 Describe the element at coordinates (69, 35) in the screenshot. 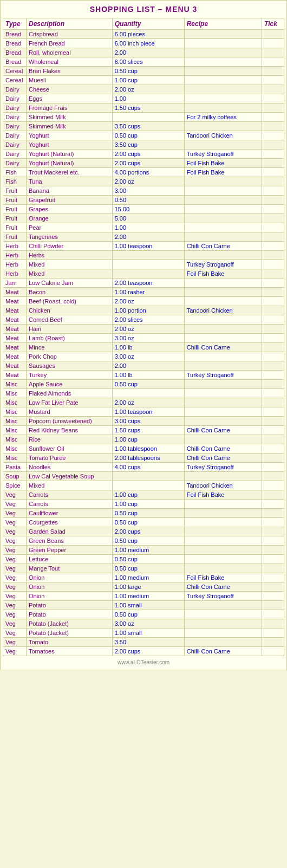

I see `cell-description: Crispbread` at that location.